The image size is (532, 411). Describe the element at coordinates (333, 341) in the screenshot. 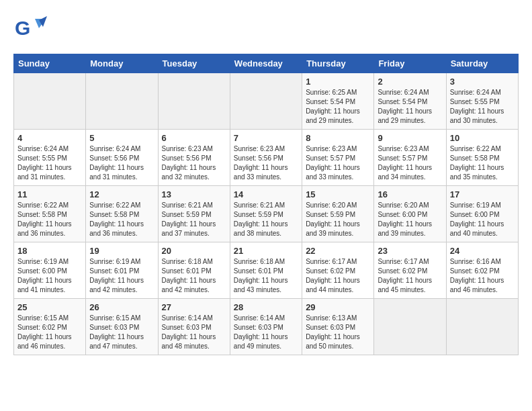

I see `cell-daylight: Daylight: 11 hours and 50 minutes.` at that location.